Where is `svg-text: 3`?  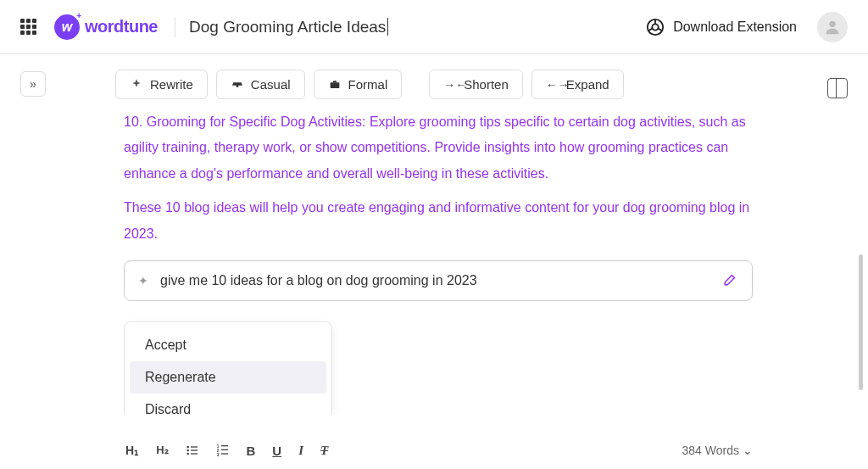 svg-text: 3 is located at coordinates (217, 455).